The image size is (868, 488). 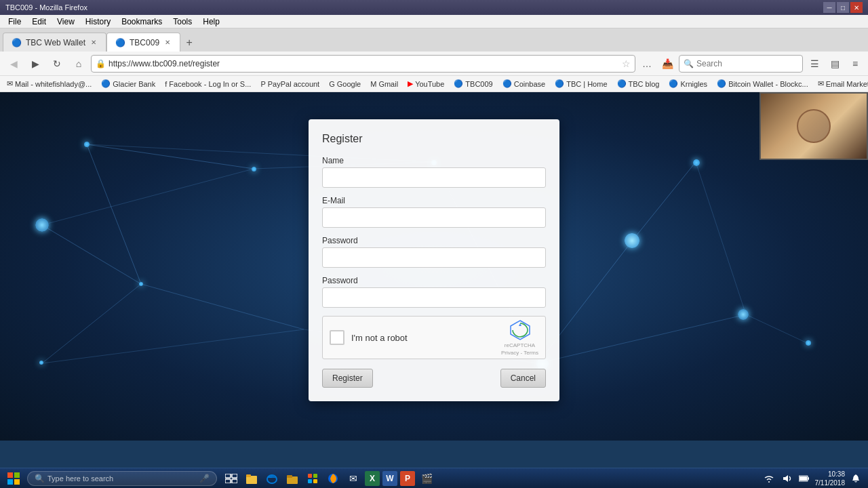 I want to click on email-field-group: E-Mail, so click(x=434, y=211).